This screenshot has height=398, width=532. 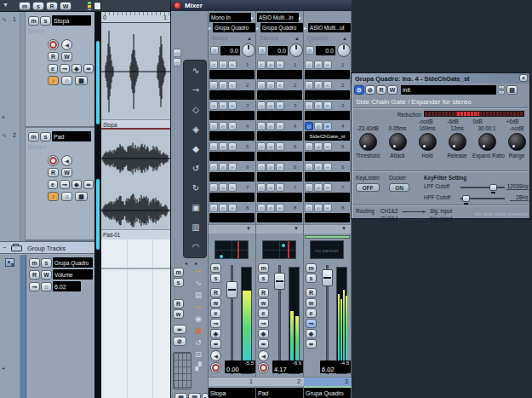 What do you see at coordinates (329, 27) in the screenshot?
I see `channel-output-routing: ASIO Multi...ut` at bounding box center [329, 27].